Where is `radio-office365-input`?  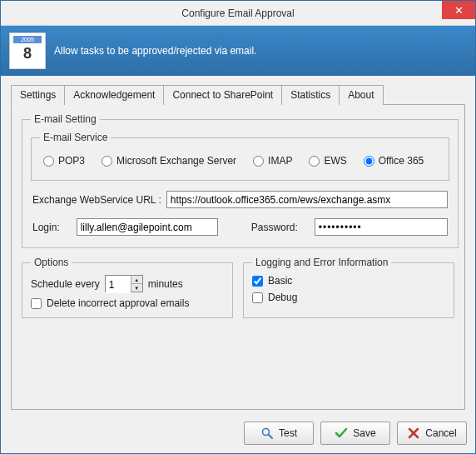
radio-office365-input is located at coordinates (369, 162).